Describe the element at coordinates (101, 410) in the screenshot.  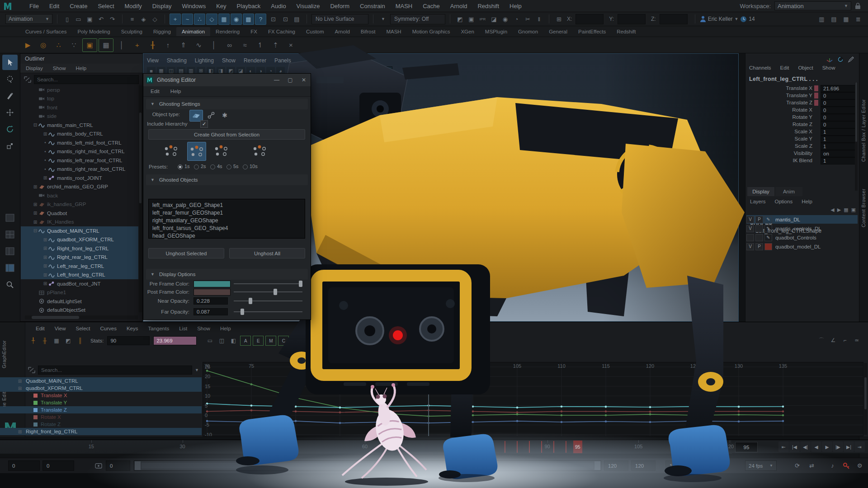
I see `graph-tree-translate-z: Translate Z` at that location.